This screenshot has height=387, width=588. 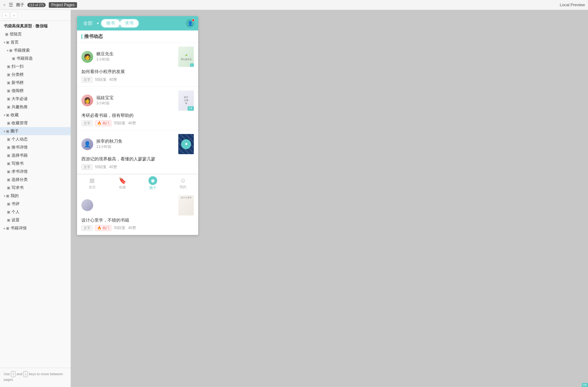 I want to click on sidebar-item-label: 个人, so click(x=16, y=212).